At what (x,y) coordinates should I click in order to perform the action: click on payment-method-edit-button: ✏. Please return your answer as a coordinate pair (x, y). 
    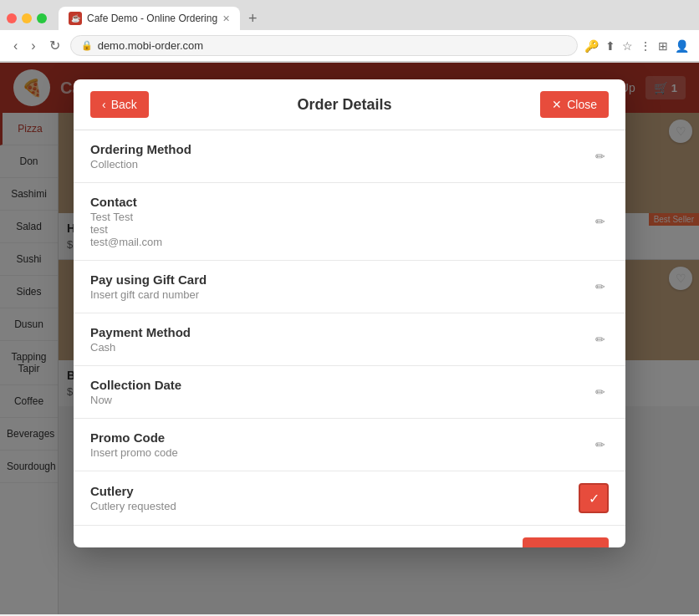
    Looking at the image, I should click on (600, 339).